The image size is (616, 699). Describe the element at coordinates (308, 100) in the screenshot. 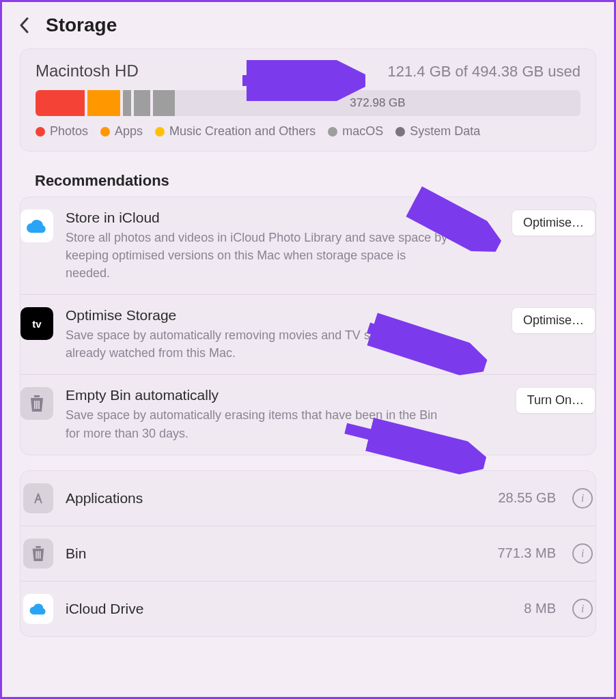

I see `disk-card: Macintosh HD 121.4 GB of 494.38 GB used …` at that location.